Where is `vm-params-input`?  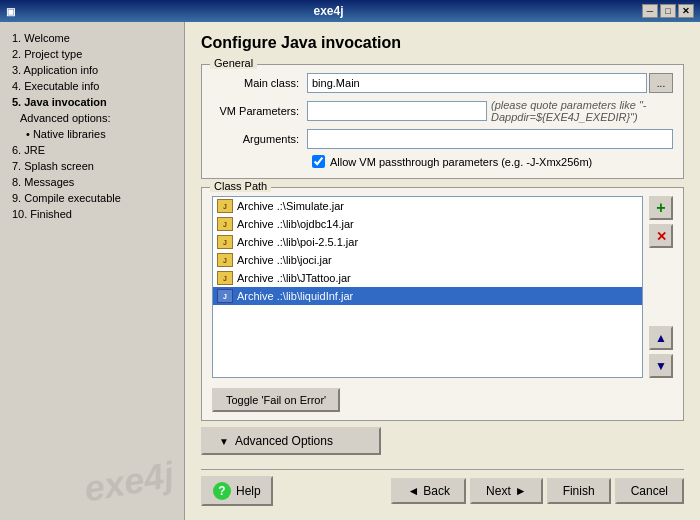
vm-params-input is located at coordinates (397, 111).